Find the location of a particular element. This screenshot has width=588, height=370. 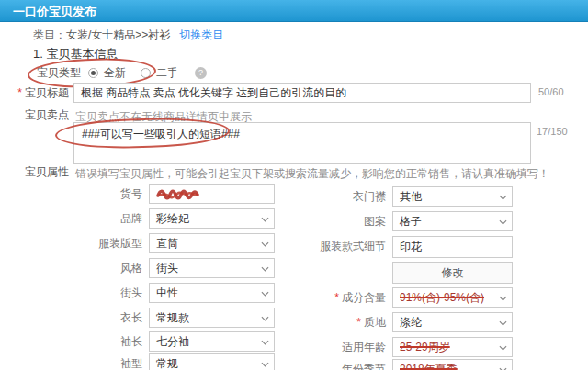

field-label-cut-type: 服装版型 is located at coordinates (92, 243).